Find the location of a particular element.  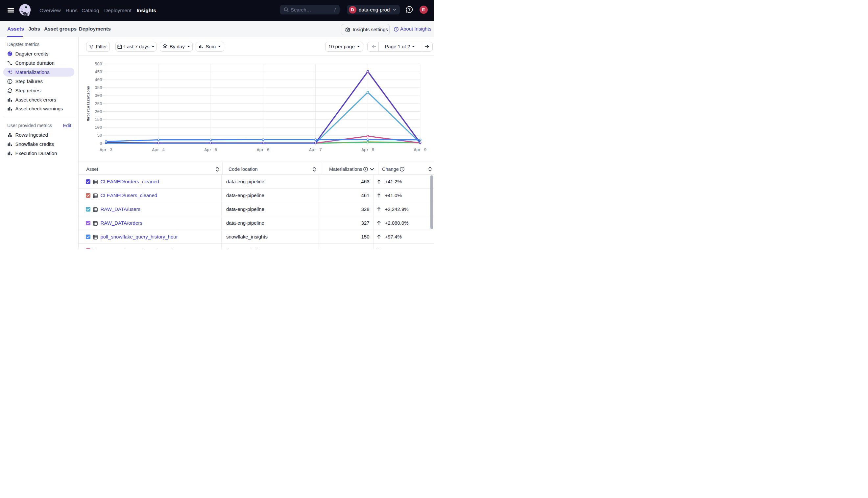

svg-text: 500 is located at coordinates (98, 64).